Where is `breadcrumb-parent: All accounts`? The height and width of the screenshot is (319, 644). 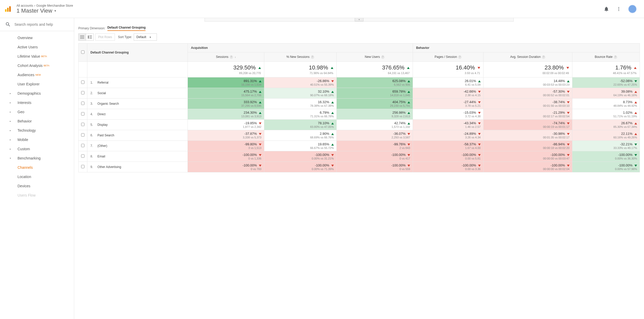 breadcrumb-parent: All accounts is located at coordinates (25, 6).